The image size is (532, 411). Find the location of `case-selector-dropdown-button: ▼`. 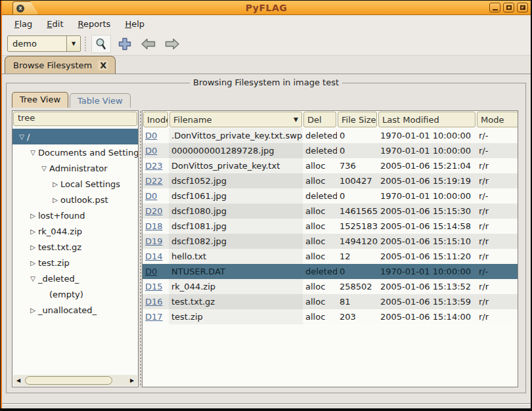

case-selector-dropdown-button: ▼ is located at coordinates (74, 43).